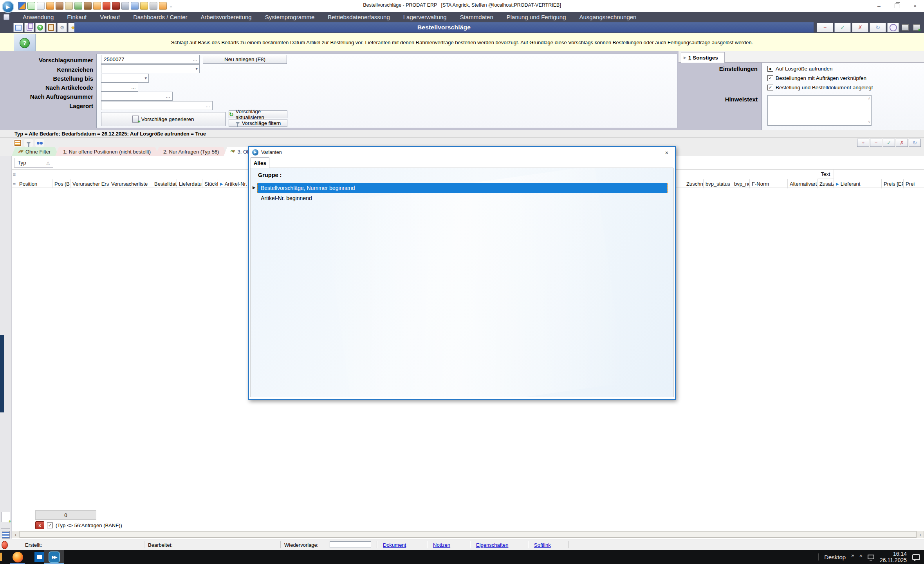 This screenshot has width=924, height=564. Describe the element at coordinates (1, 557) in the screenshot. I see `pinned-app-icon` at that location.